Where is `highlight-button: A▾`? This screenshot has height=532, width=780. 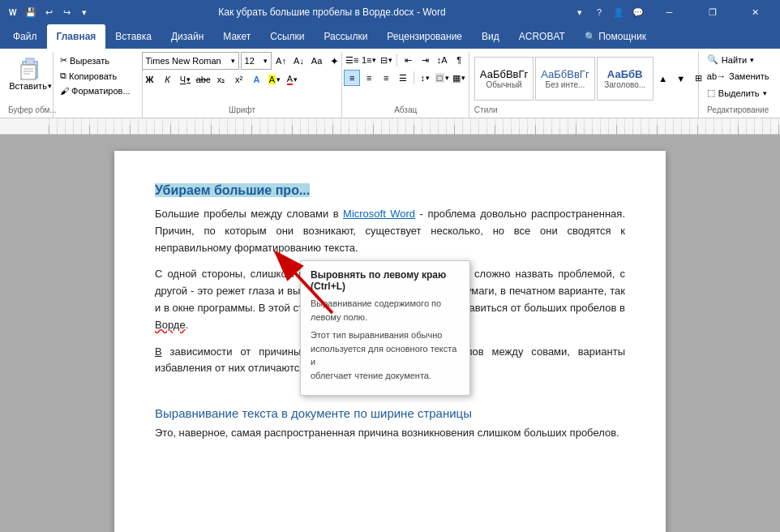
highlight-button: A▾ is located at coordinates (275, 79).